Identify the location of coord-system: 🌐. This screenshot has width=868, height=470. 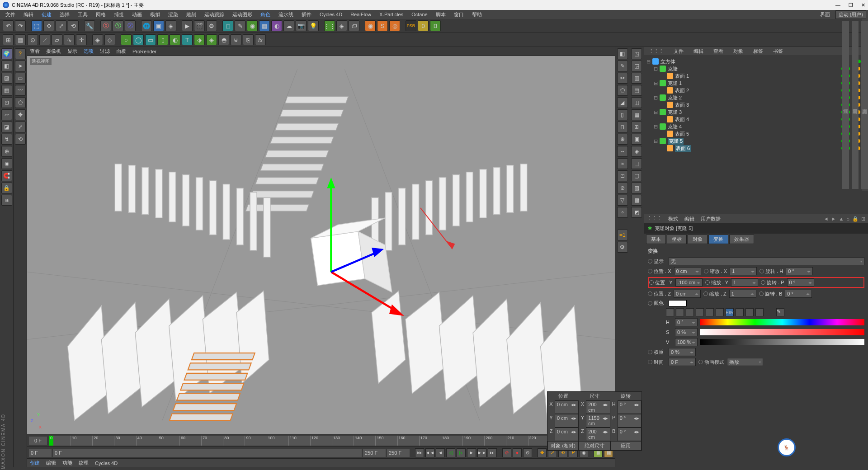
(146, 26).